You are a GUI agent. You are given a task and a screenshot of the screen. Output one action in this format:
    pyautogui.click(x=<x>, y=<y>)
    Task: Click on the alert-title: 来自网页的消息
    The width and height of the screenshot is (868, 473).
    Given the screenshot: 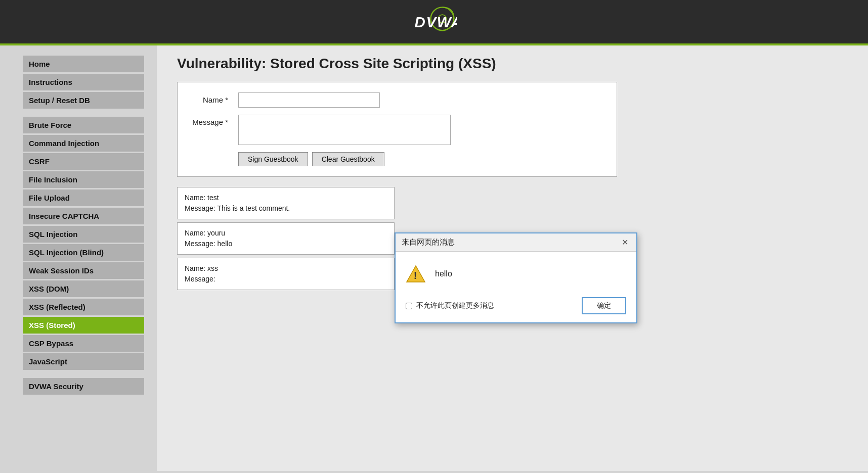 What is the action you would take?
    pyautogui.click(x=428, y=243)
    